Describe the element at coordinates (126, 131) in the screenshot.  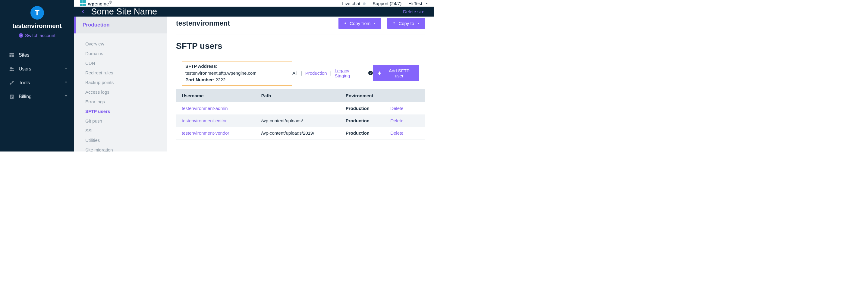
I see `subnav-ssl: SSL` at that location.